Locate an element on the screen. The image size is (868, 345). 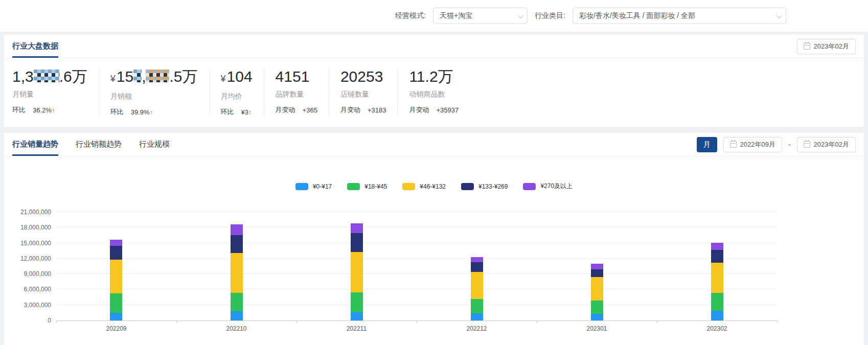
legend-item: ¥270及以上 is located at coordinates (548, 186).